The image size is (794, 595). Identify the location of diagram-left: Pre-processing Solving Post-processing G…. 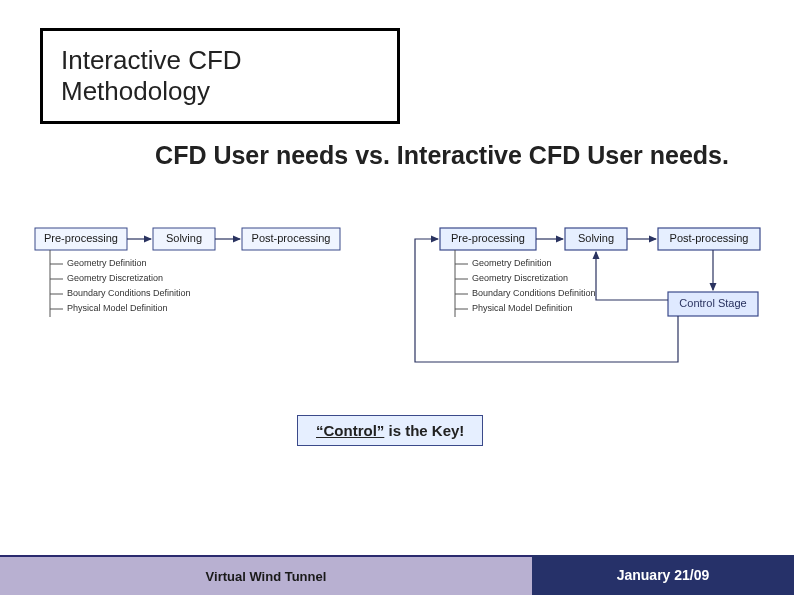
(188, 272).